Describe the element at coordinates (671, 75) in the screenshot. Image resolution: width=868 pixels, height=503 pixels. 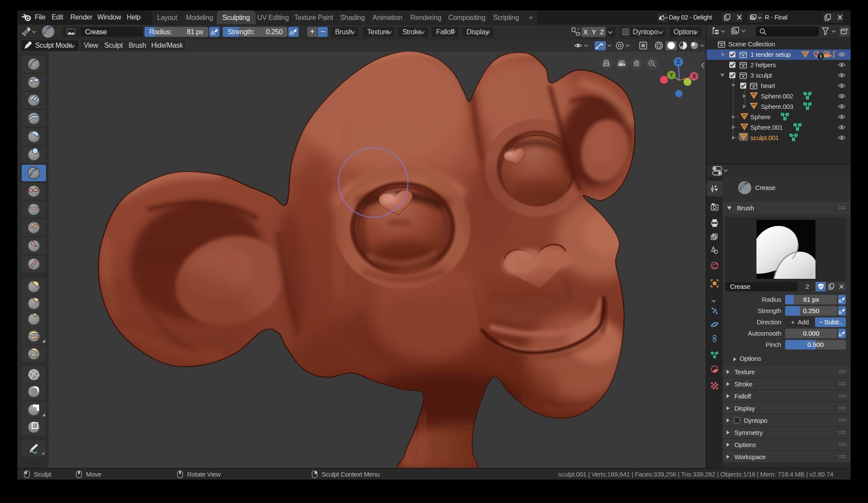
I see `svg-text: Y` at that location.